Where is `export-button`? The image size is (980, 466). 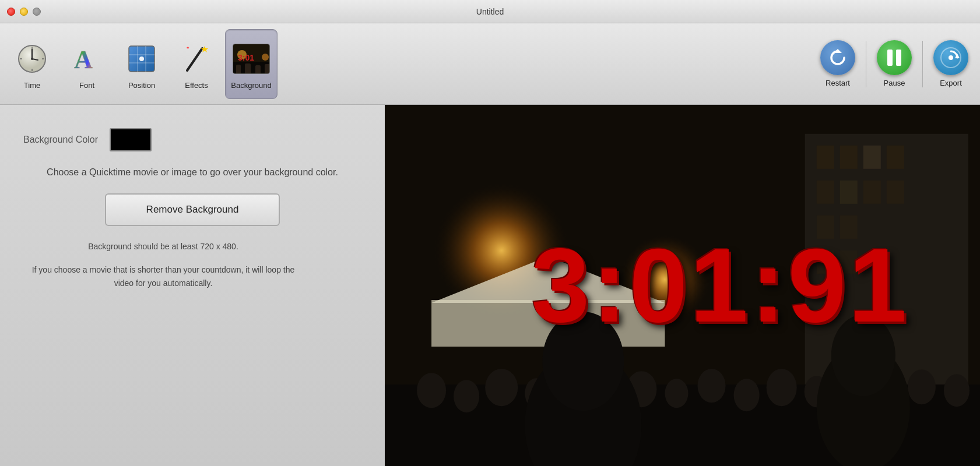
export-button is located at coordinates (951, 58).